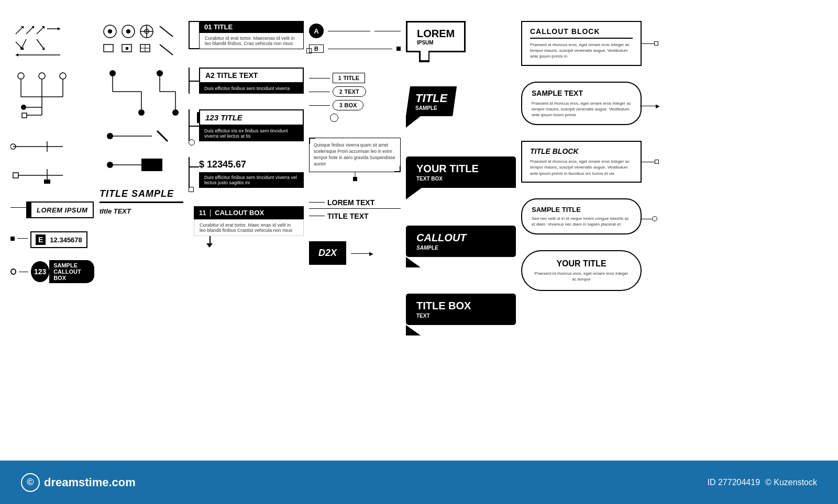 Image resolution: width=838 pixels, height=504 pixels. What do you see at coordinates (249, 228) in the screenshot?
I see `box5-body: Curabitur id erat tortor. Maec enas id v…` at bounding box center [249, 228].